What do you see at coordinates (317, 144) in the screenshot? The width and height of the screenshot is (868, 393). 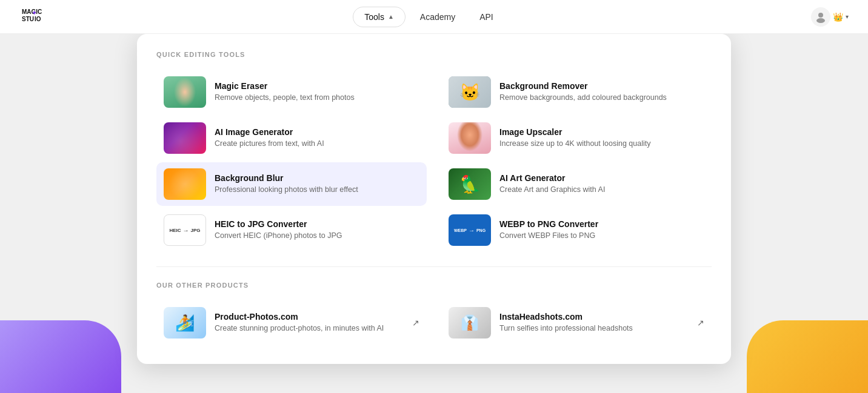 I see `tool-desc-ai-image: Create pictures from text, with AI` at bounding box center [317, 144].